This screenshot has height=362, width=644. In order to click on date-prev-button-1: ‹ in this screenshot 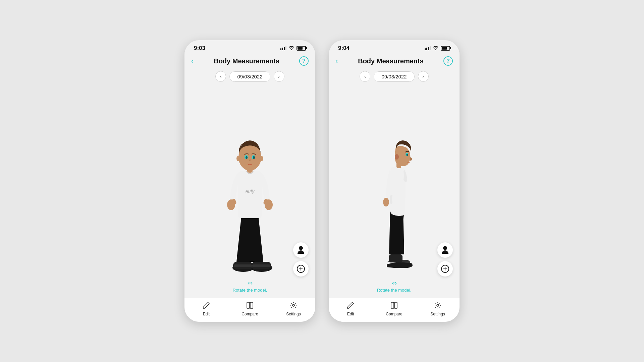, I will do `click(221, 76)`.